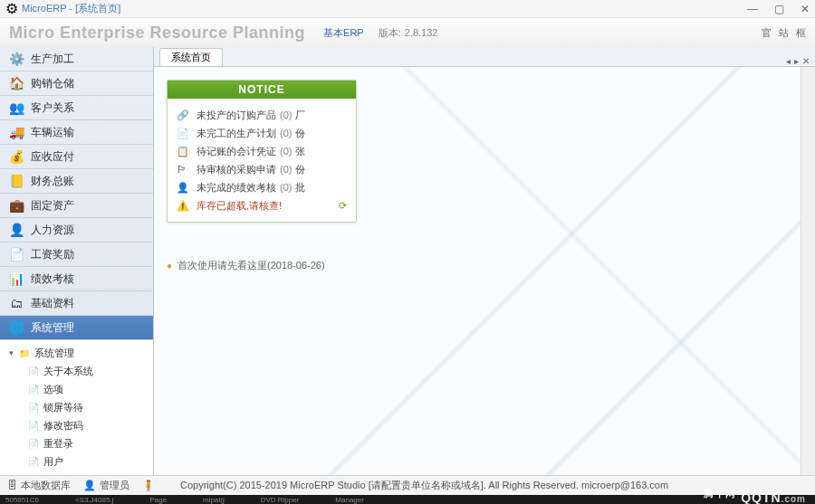 This screenshot has height=504, width=815. I want to click on tb-2: <S3.J4085.j, so click(94, 499).